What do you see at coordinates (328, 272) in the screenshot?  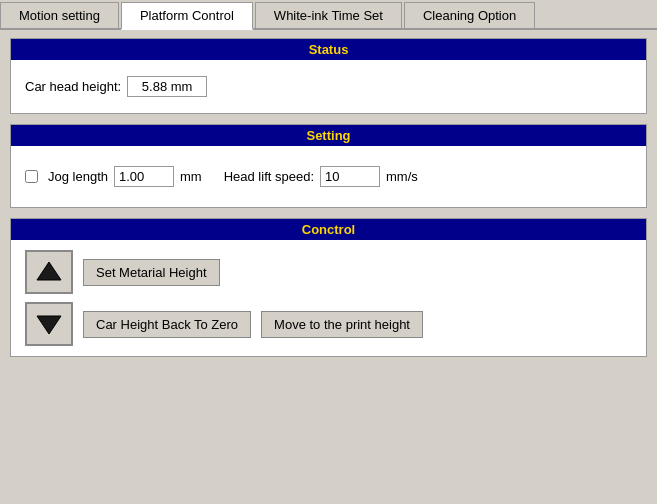 I see `control-row-up: Set Metarial Height` at bounding box center [328, 272].